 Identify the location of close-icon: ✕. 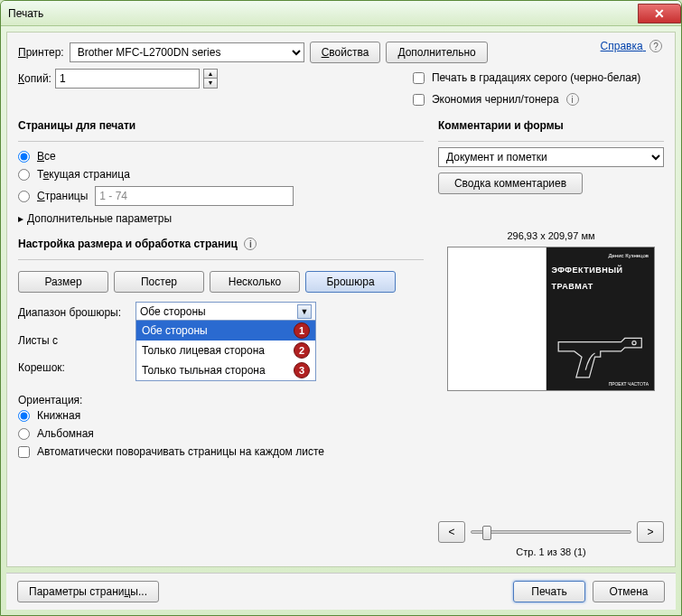
(659, 14).